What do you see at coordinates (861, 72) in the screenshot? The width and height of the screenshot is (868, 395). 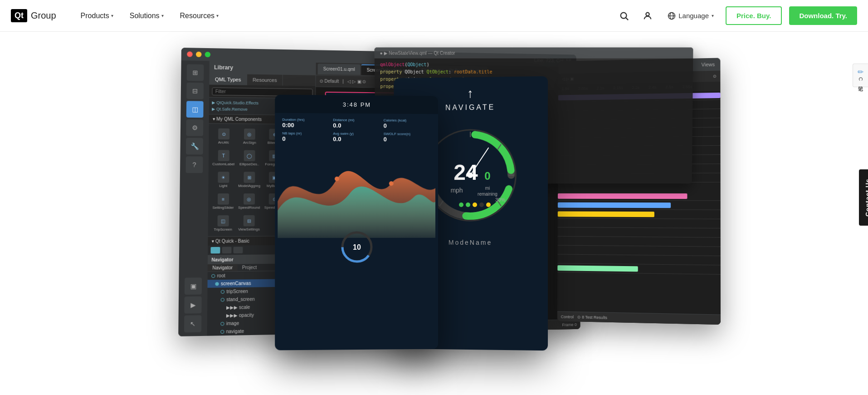 I see `side-note-icon: ✏` at bounding box center [861, 72].